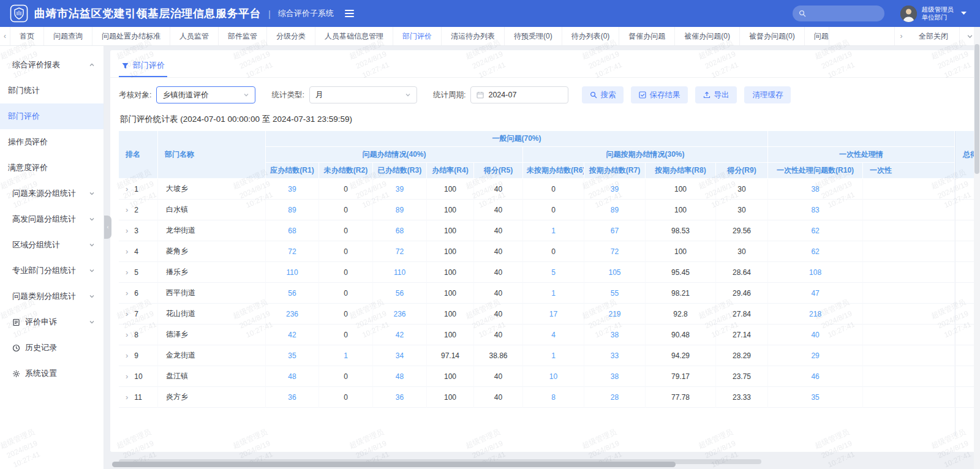  Describe the element at coordinates (554, 335) in the screenshot. I see `cell-r6: 4` at that location.